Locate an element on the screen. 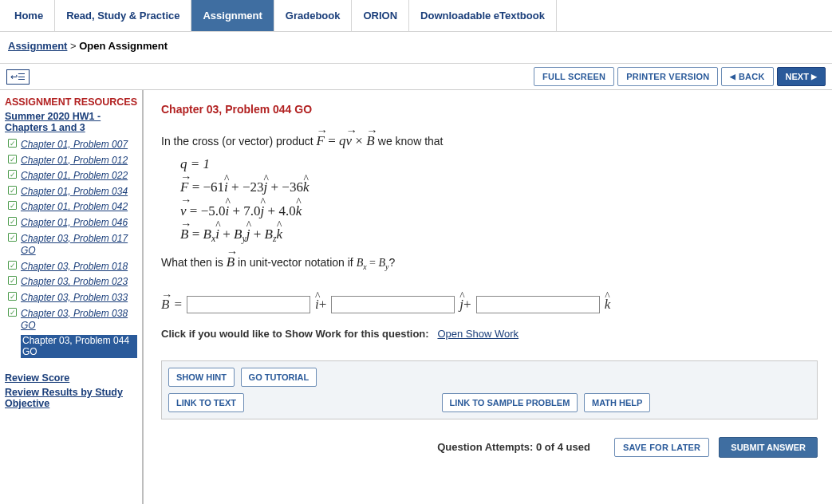 The image size is (832, 504). answer-k-input is located at coordinates (538, 305).